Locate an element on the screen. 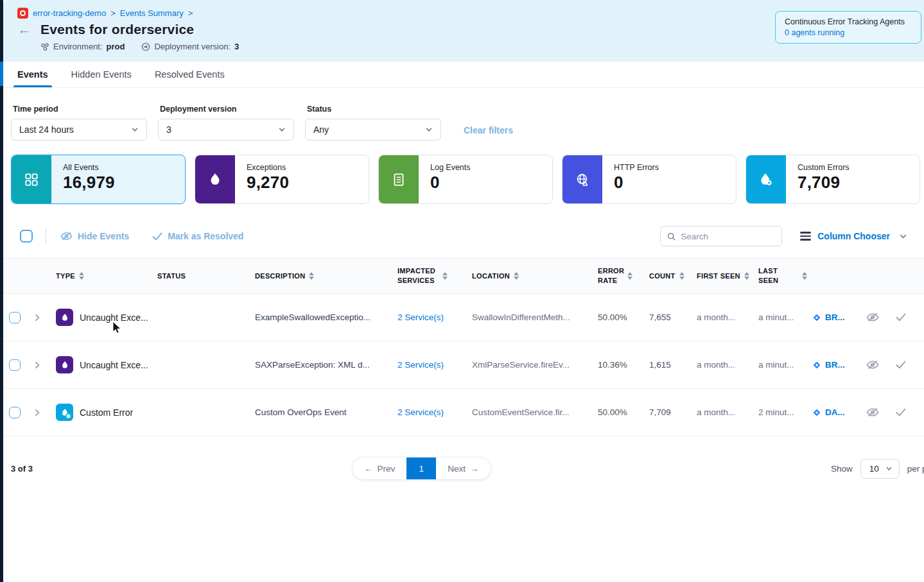 Image resolution: width=924 pixels, height=582 pixels. last-seen-cell: 2 minut... is located at coordinates (785, 412).